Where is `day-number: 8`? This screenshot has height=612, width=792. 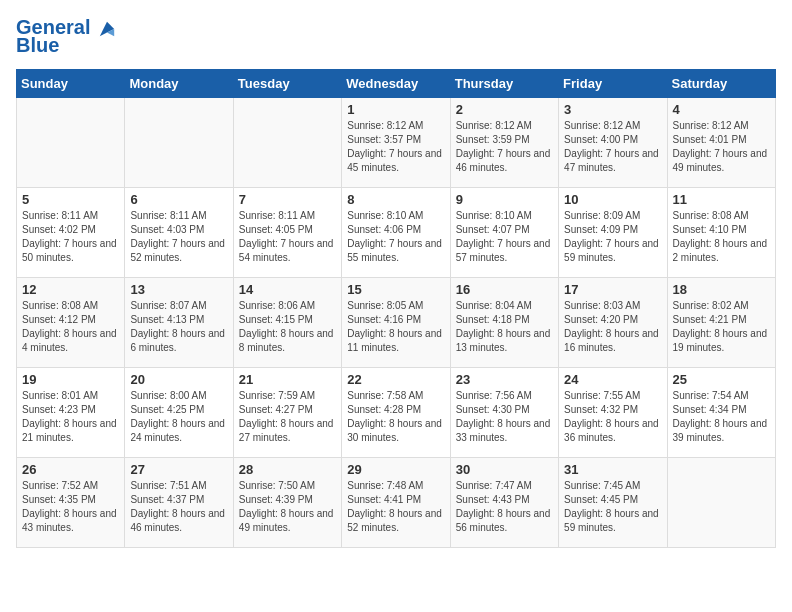
day-number: 8 is located at coordinates (396, 200).